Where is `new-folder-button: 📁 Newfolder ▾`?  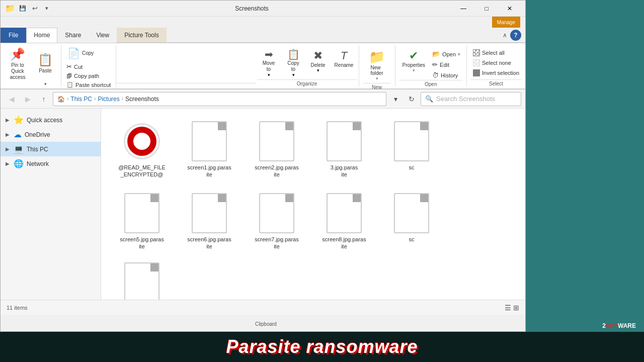
new-folder-button: 📁 Newfolder ▾ is located at coordinates (377, 65).